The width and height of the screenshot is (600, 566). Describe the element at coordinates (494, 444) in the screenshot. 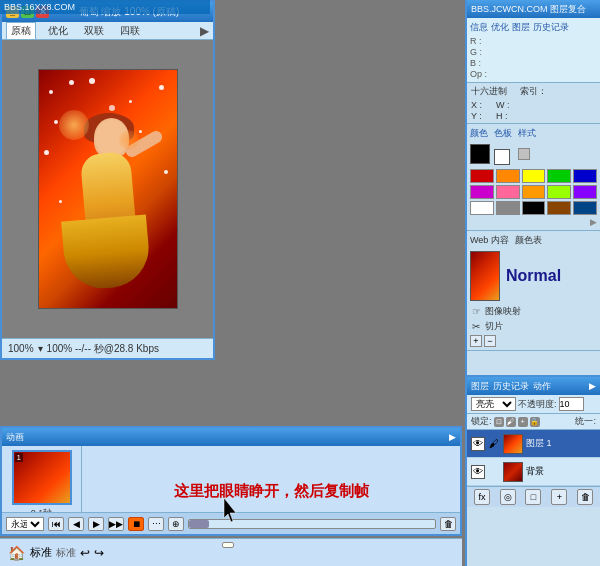

I see `layer-brush-1: 🖌` at that location.